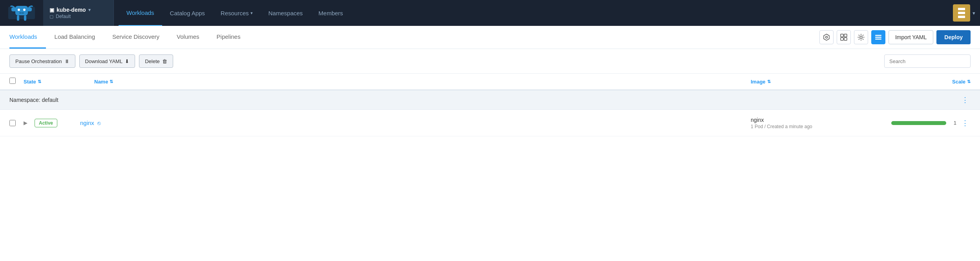  Describe the element at coordinates (127, 61) in the screenshot. I see `download-icon: ⬇` at that location.